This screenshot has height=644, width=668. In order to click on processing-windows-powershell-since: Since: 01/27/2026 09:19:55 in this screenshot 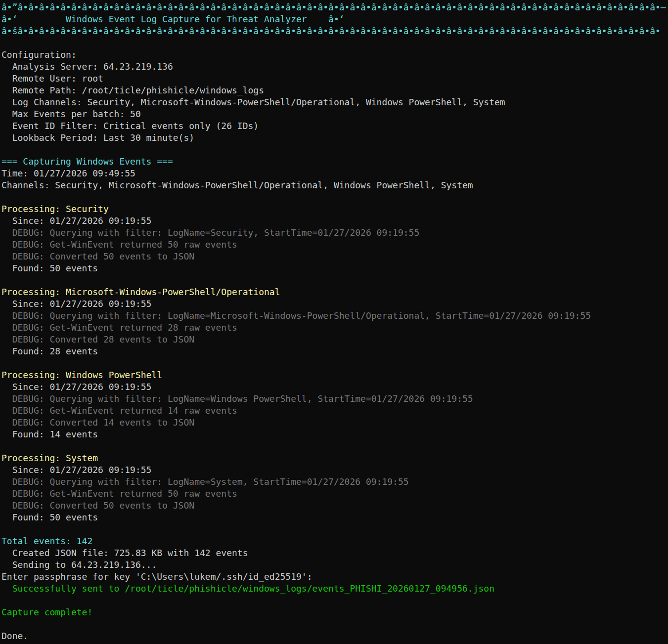, I will do `click(335, 387)`.